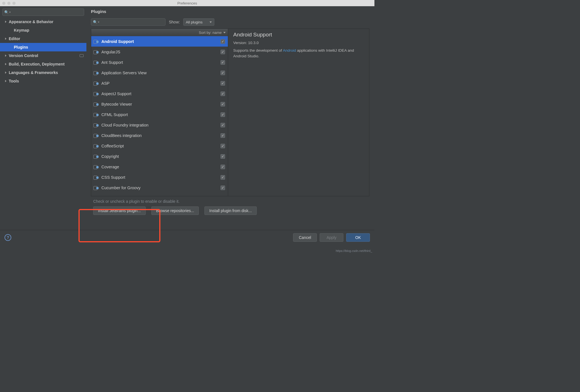  I want to click on plugin-detail-panel: Android Support Version: 10.3.0 Supports…, so click(299, 112).